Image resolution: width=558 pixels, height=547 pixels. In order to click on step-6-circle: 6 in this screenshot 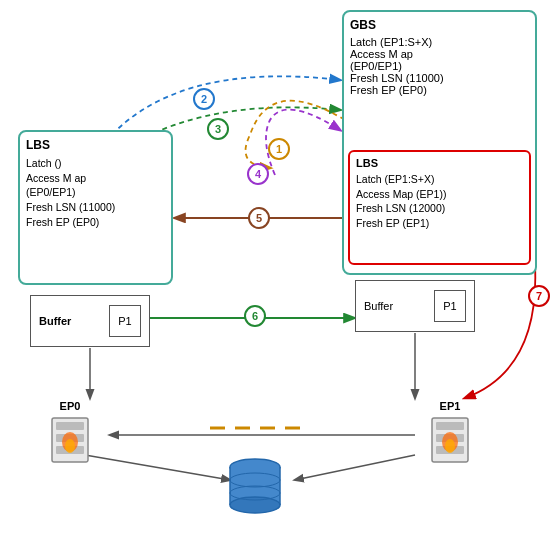, I will do `click(255, 316)`.